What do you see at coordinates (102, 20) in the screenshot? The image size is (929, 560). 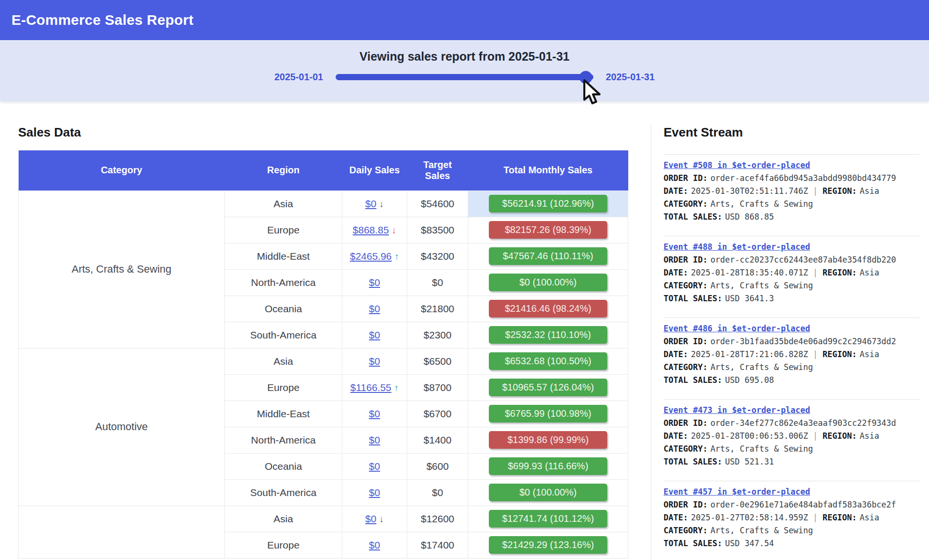 I see `page-title: E-Commerce Sales Report` at bounding box center [102, 20].